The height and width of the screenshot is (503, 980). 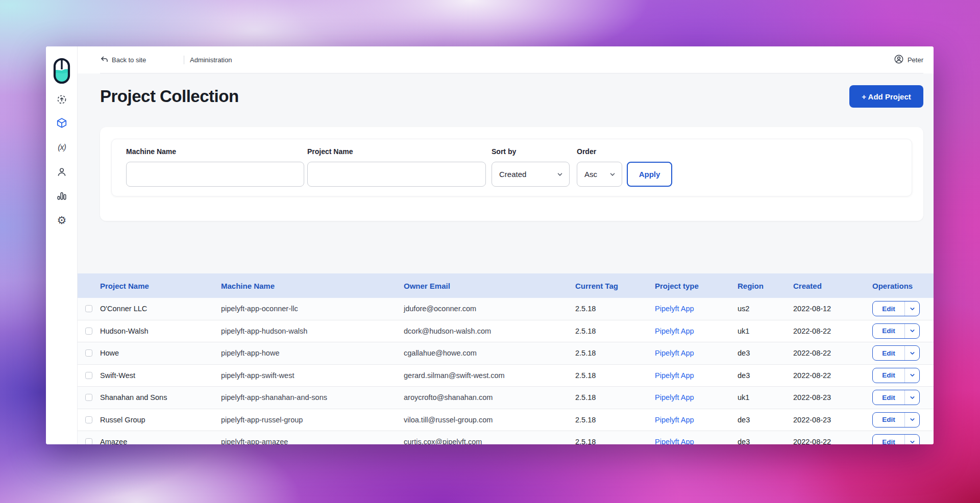 What do you see at coordinates (599, 174) in the screenshot?
I see `order-select: Asc` at bounding box center [599, 174].